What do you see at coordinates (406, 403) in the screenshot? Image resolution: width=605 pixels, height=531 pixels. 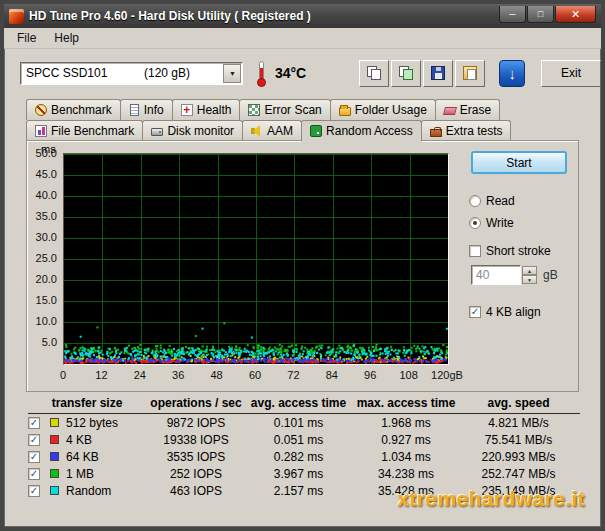 I see `column-header-max-access-time: max. access time` at bounding box center [406, 403].